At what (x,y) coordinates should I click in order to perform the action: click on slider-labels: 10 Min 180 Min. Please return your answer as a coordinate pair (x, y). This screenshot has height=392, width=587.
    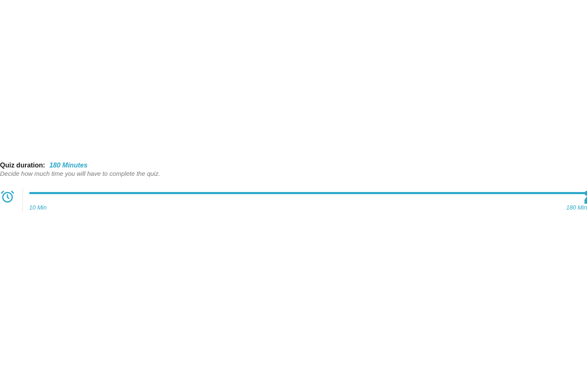
    Looking at the image, I should click on (308, 207).